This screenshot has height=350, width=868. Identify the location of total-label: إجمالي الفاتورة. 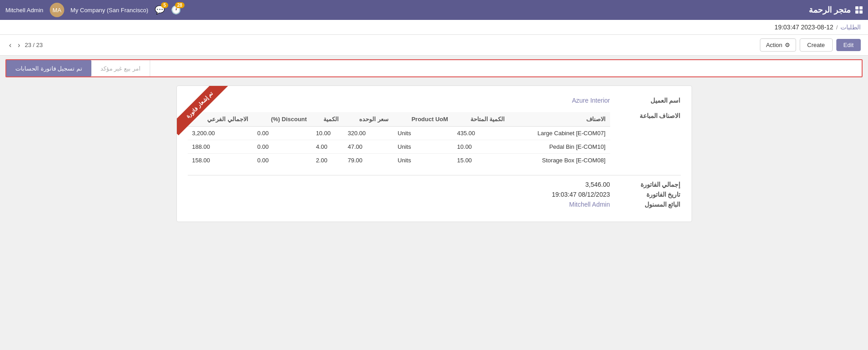
(649, 184).